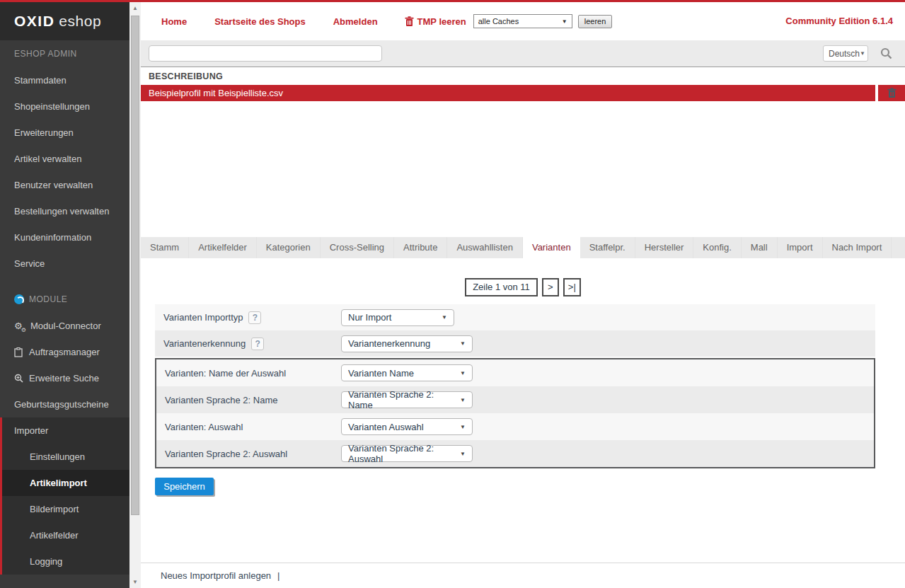  Describe the element at coordinates (407, 344) in the screenshot. I see `variantenerkennung-select: Variantenerkennung ▼` at that location.